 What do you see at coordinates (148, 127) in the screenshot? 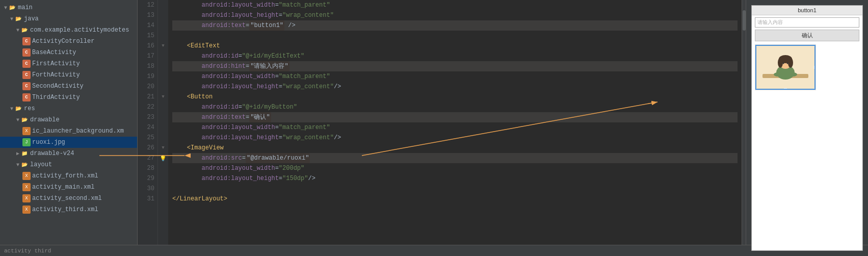
I see `line-number-24: 24` at bounding box center [148, 127].